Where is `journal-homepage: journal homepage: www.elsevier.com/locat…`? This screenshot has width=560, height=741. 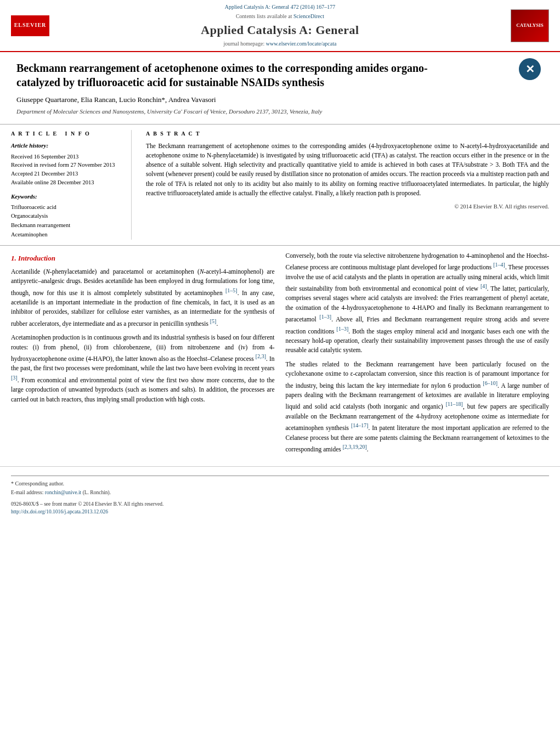
journal-homepage: journal homepage: www.elsevier.com/locat… is located at coordinates (280, 44).